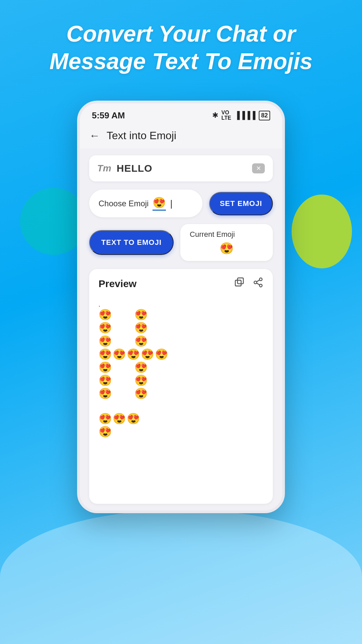  What do you see at coordinates (181, 419) in the screenshot?
I see `emoji-art-row: 😍😍😍` at bounding box center [181, 419].